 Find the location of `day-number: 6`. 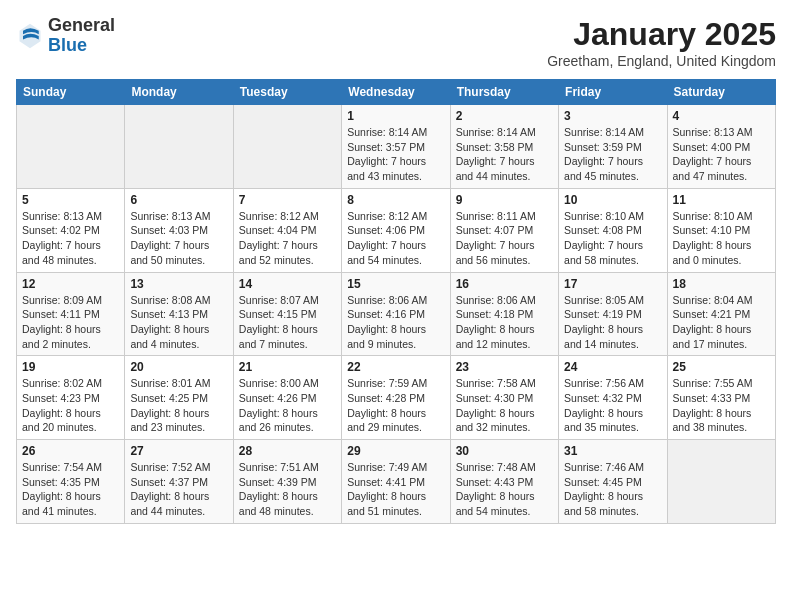

day-number: 6 is located at coordinates (178, 200).